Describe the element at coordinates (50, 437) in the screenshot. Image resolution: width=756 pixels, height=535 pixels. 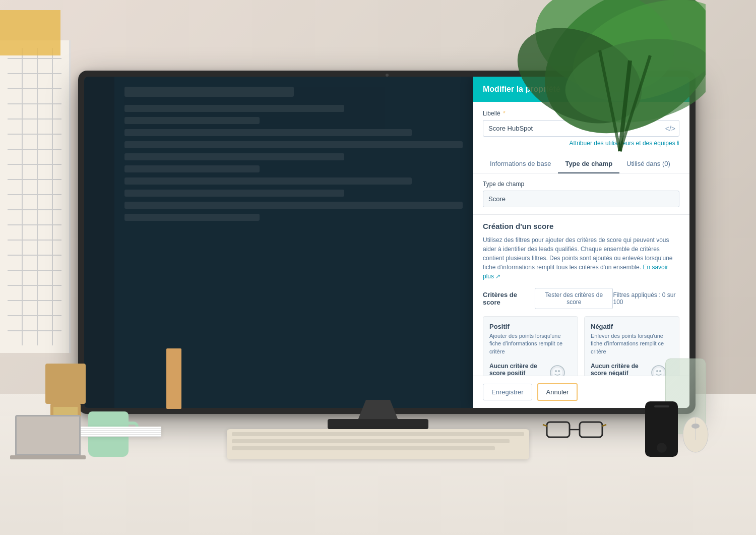
I see `laptop` at that location.